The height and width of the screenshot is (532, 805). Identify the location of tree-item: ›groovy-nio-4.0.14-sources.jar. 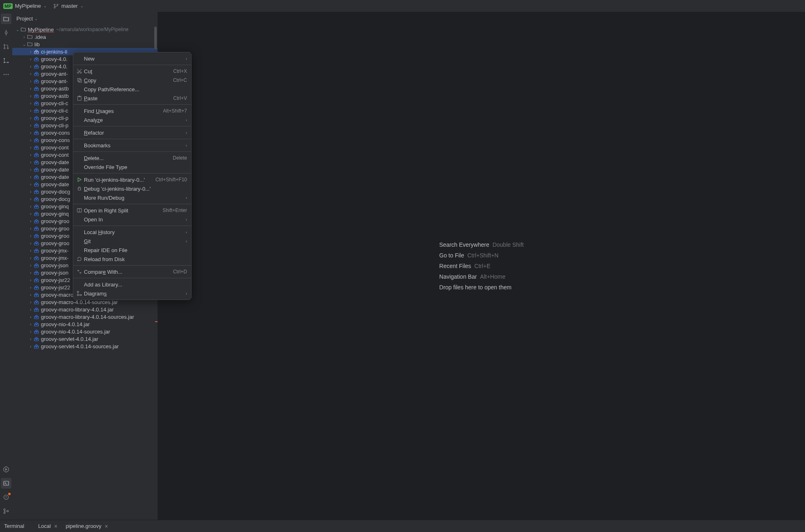
(85, 331).